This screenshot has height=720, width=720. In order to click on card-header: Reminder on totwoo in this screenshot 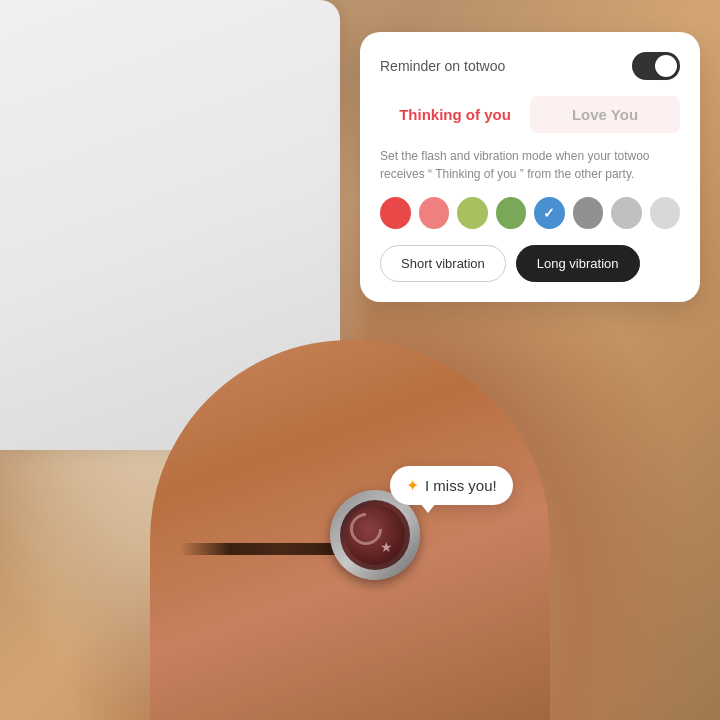, I will do `click(530, 66)`.